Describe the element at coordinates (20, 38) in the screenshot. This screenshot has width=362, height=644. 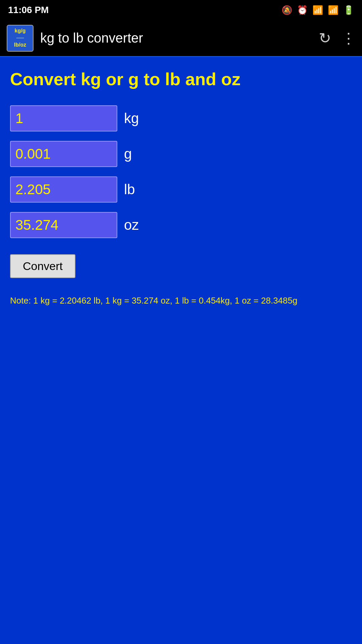
I see `app-icon: kg/g──lb/oz` at that location.